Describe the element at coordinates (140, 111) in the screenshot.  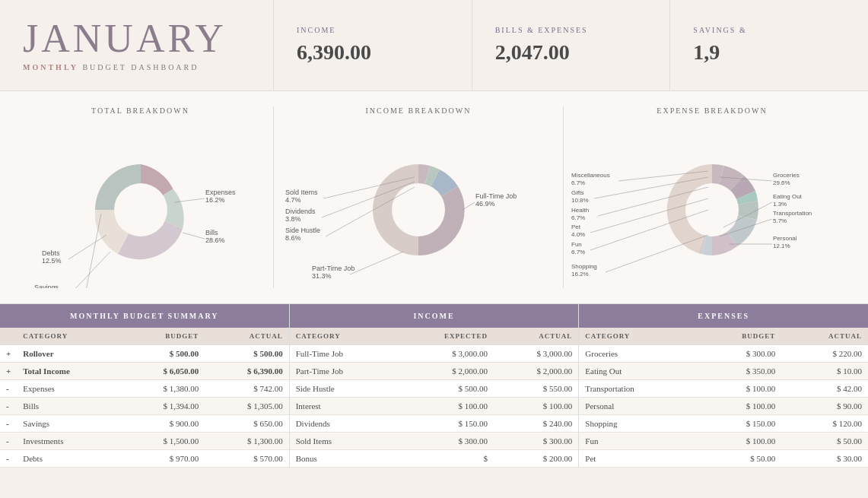
I see `total-breakdown-title: TOTAL BREAKDOWN` at that location.